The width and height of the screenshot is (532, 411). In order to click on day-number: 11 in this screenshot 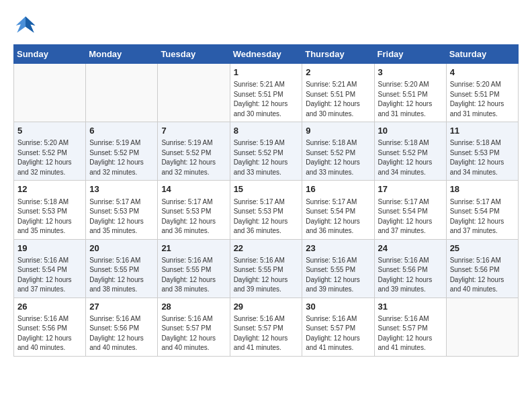, I will do `click(482, 131)`.